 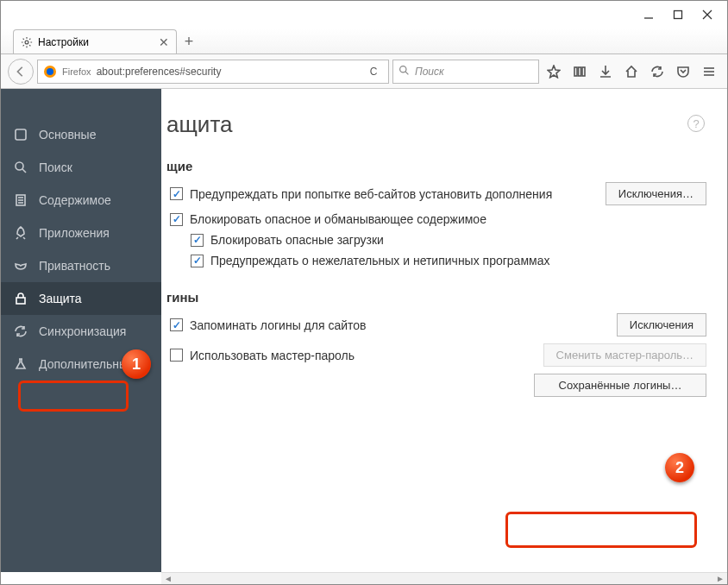 What do you see at coordinates (297, 240) in the screenshot?
I see `label-block-downloads: Блокировать опасные загрузки` at bounding box center [297, 240].